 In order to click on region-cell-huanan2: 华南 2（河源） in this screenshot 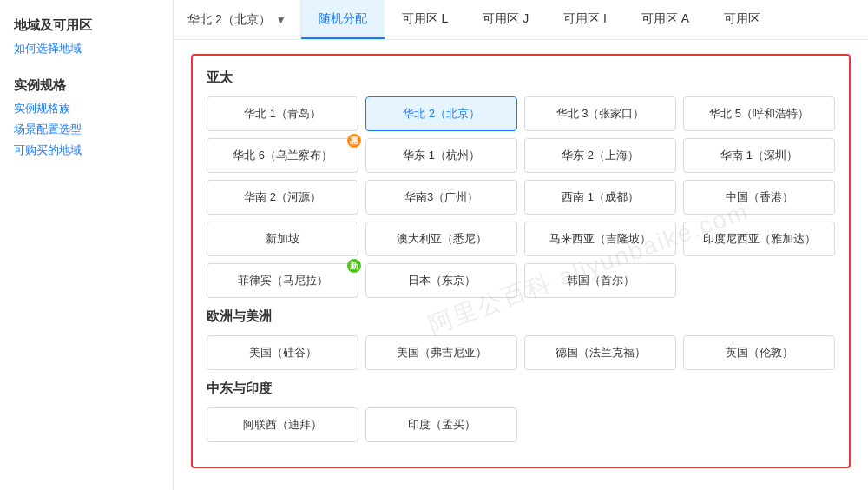, I will do `click(283, 197)`.